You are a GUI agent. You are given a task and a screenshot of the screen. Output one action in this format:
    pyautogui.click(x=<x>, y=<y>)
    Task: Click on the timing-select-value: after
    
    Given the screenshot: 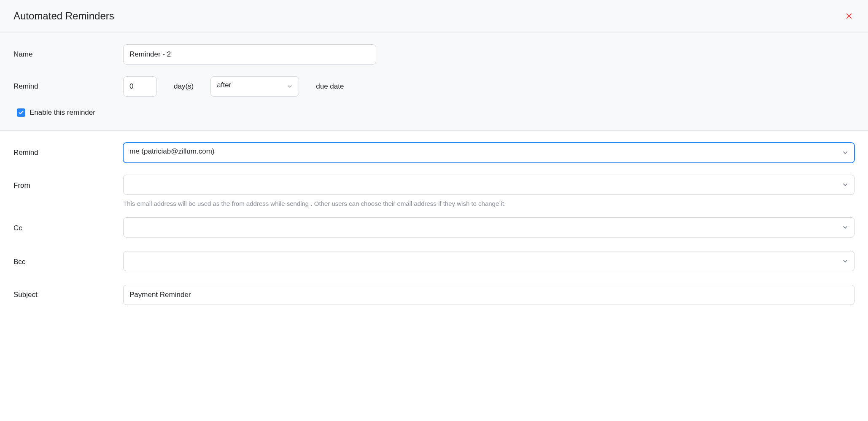 What is the action you would take?
    pyautogui.click(x=224, y=85)
    